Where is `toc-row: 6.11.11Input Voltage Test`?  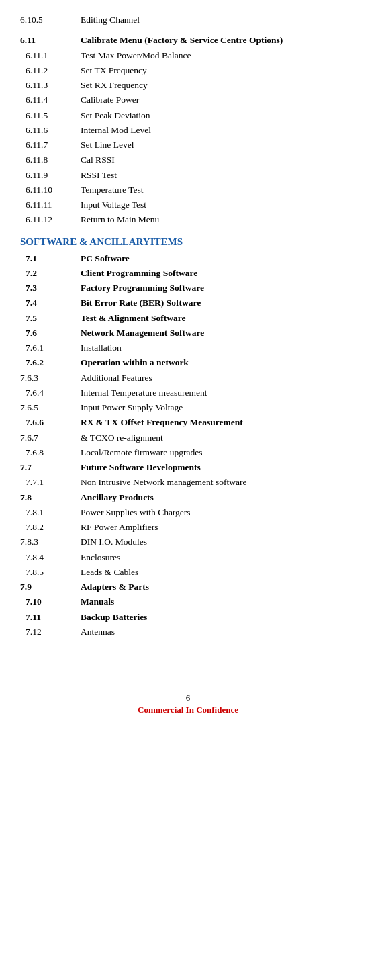 toc-row: 6.11.11Input Voltage Test is located at coordinates (188, 205).